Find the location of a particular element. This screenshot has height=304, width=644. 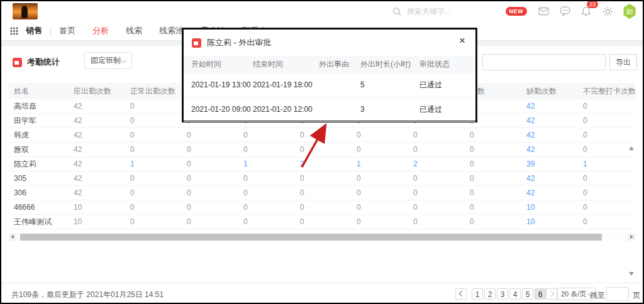

vertical-scrollbar is located at coordinates (631, 211).